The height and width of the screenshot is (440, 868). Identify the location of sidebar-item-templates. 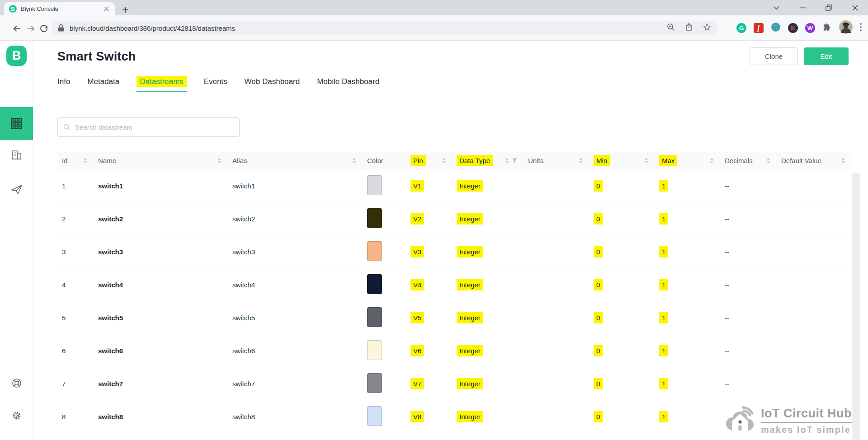
(16, 124).